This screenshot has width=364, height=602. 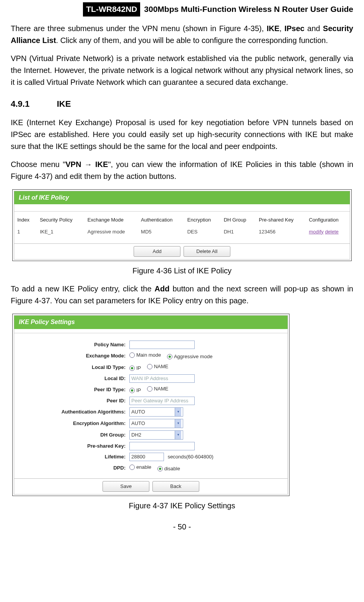 What do you see at coordinates (281, 235) in the screenshot?
I see `cell-psk: 123456` at bounding box center [281, 235].